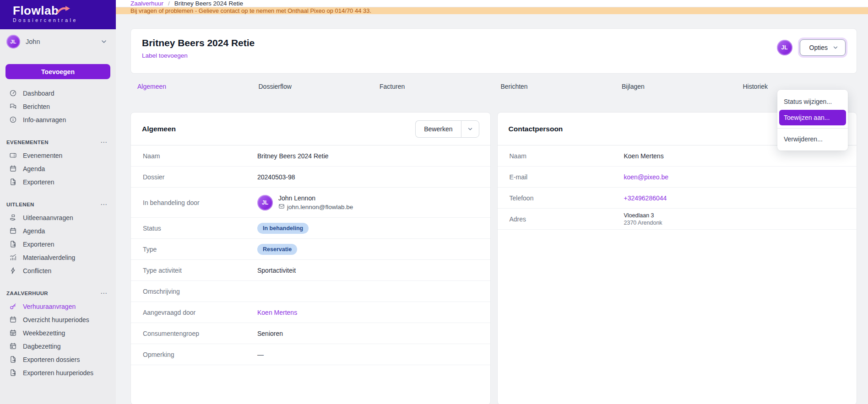 The image size is (868, 404). Describe the element at coordinates (58, 42) in the screenshot. I see `user-menu: JL John` at that location.